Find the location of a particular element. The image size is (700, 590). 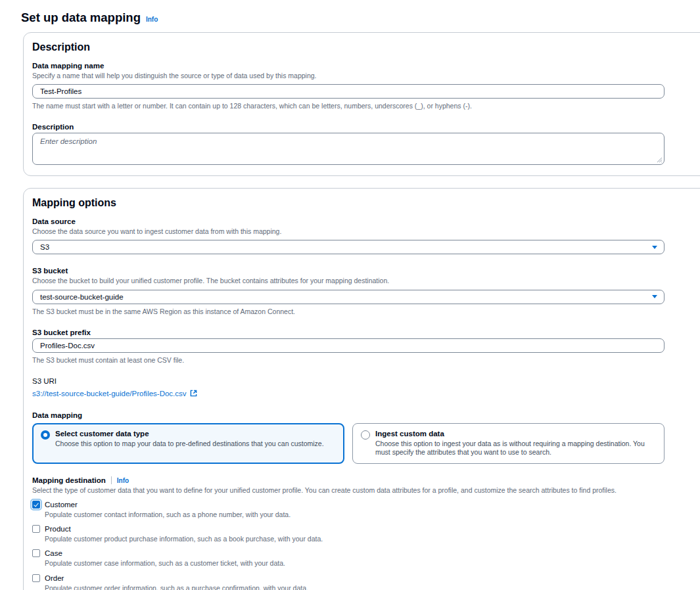

description-card-heading: Description is located at coordinates (366, 47).